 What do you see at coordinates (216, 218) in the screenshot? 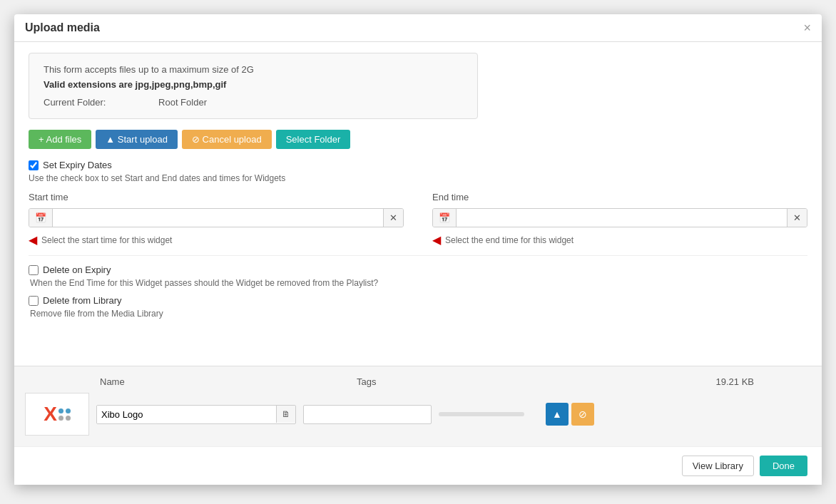
I see `start-time-input-row: 📅 ✕` at bounding box center [216, 218].